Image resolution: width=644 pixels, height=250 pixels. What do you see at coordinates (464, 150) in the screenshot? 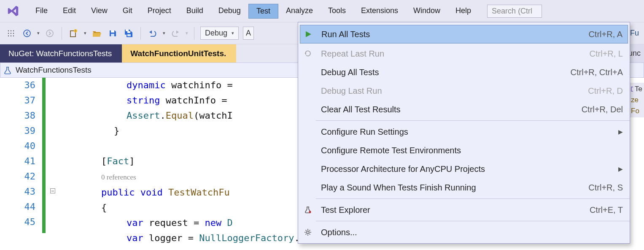
I see `menuitem-configure-remote-test-environments: Configure Remote Test Environments` at bounding box center [464, 150].